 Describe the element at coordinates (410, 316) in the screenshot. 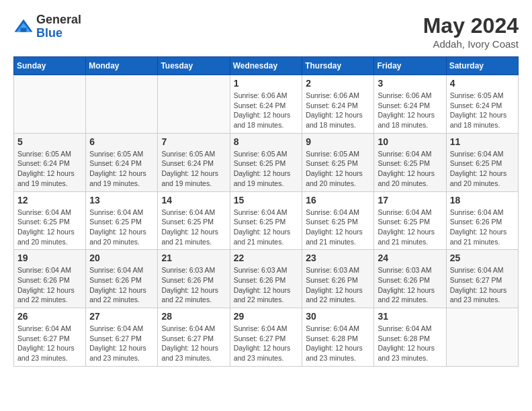

I see `day-number: 31` at that location.